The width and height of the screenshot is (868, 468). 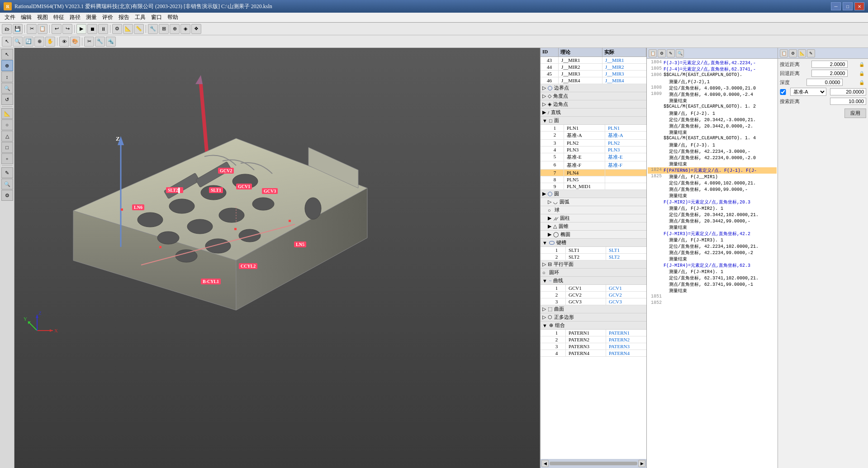 I want to click on tb-csys: ⊕, so click(x=175, y=29).